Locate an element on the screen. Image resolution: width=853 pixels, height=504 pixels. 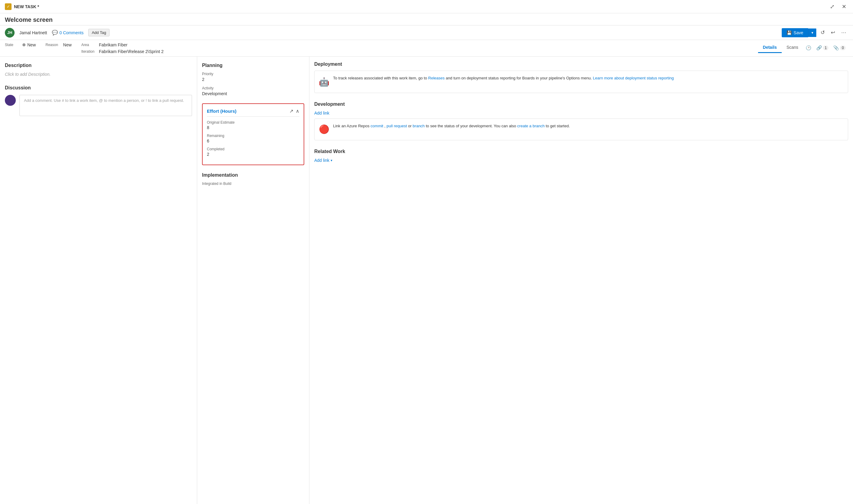
planning-section: Planning Priority 2 Activity Development is located at coordinates (253, 79).